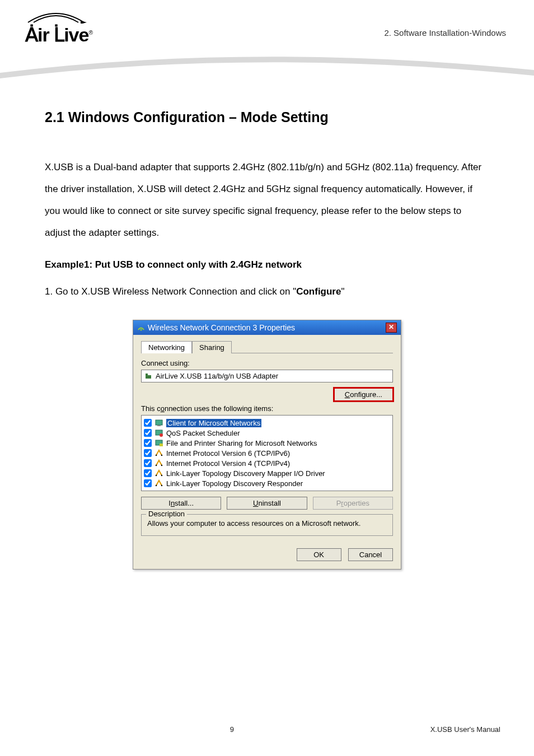  Describe the element at coordinates (222, 328) in the screenshot. I see `dialog-title: Wireless Network Connection 3 Properties` at that location.